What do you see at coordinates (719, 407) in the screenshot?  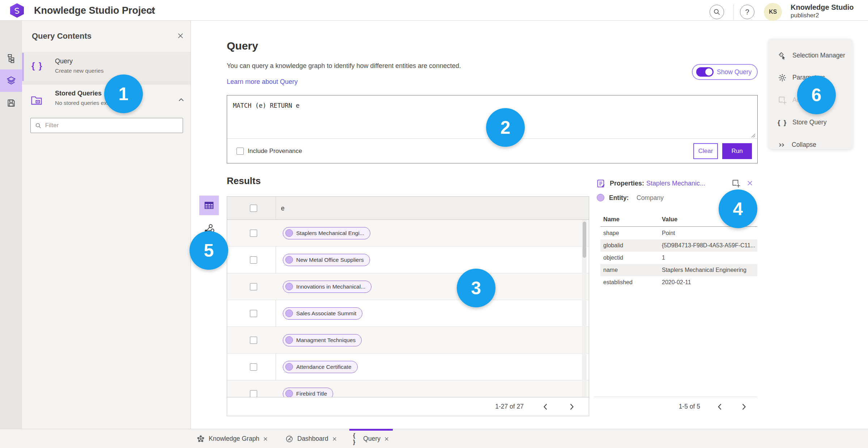 I see `props-prev-page-button` at bounding box center [719, 407].